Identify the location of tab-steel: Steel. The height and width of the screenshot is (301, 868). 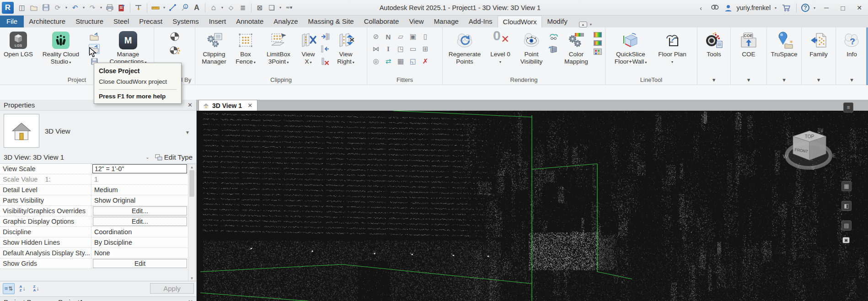
(121, 22).